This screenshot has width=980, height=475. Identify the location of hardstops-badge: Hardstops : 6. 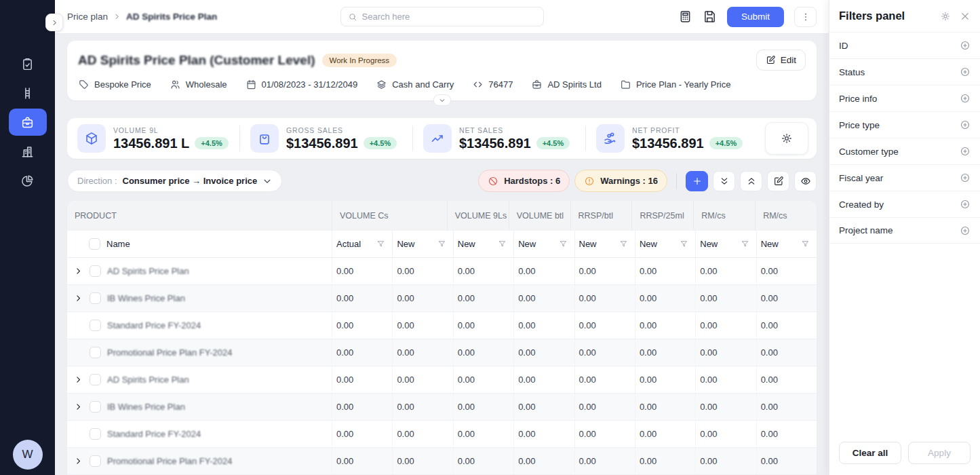
(524, 180).